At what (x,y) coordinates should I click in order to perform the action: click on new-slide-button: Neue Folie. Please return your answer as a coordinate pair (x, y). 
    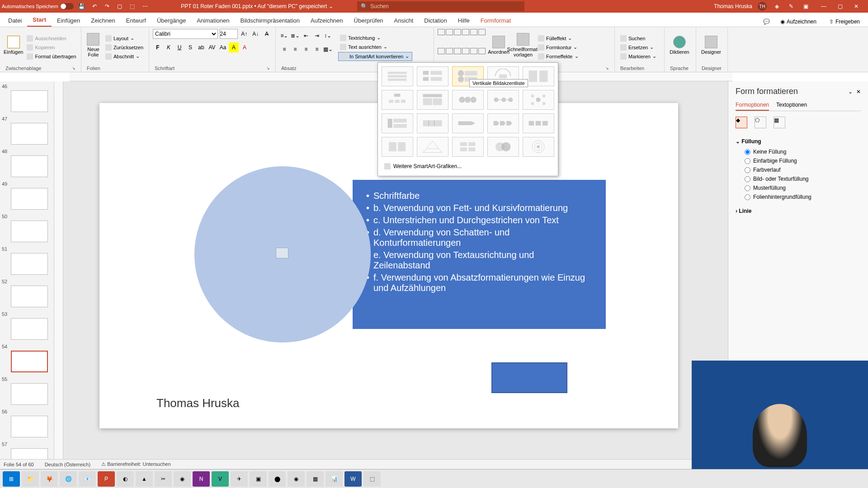
    Looking at the image, I should click on (93, 45).